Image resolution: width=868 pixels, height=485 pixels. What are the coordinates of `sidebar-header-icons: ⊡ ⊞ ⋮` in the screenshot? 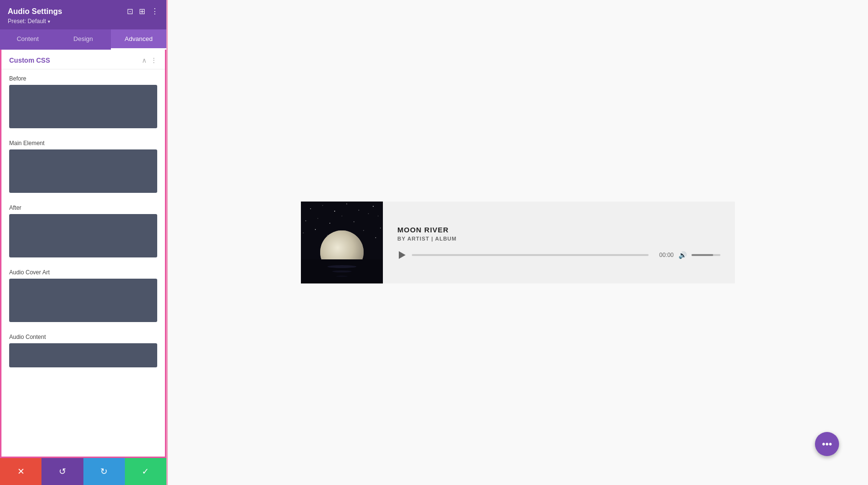 It's located at (143, 12).